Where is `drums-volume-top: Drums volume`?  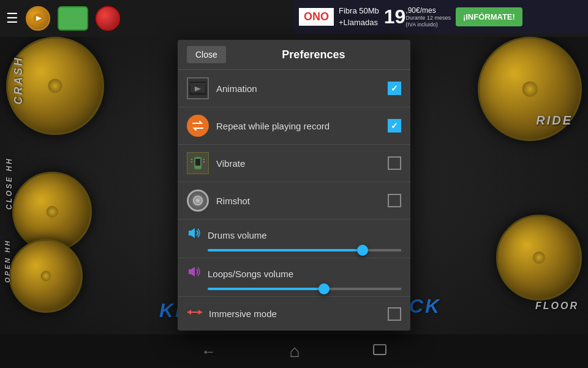
drums-volume-top: Drums volume is located at coordinates (294, 235).